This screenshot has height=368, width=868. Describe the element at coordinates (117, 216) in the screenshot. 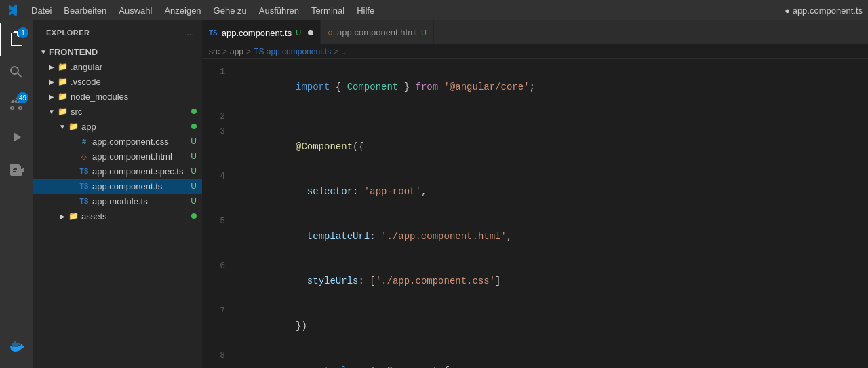

I see `tree-item-assets: ▶ 📁 assets` at that location.